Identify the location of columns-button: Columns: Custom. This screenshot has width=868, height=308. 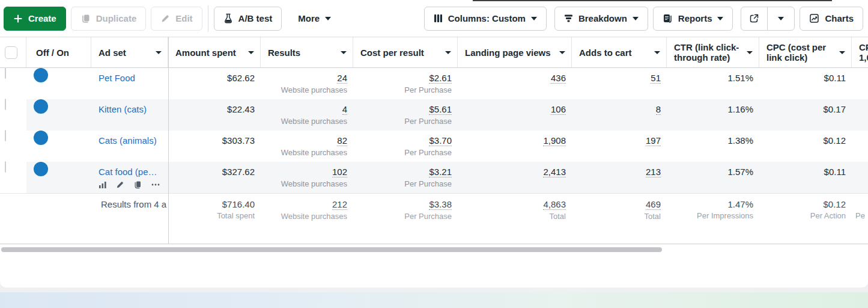
(485, 19).